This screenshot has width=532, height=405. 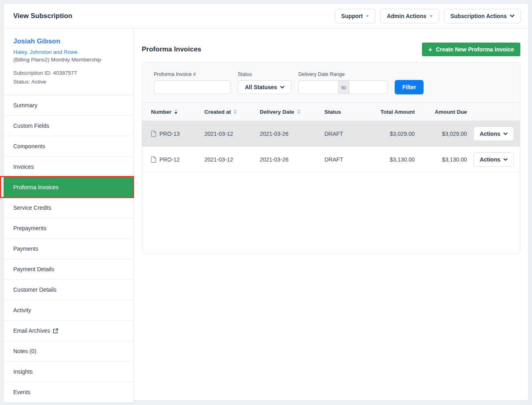 What do you see at coordinates (318, 87) in the screenshot?
I see `date-from-input` at bounding box center [318, 87].